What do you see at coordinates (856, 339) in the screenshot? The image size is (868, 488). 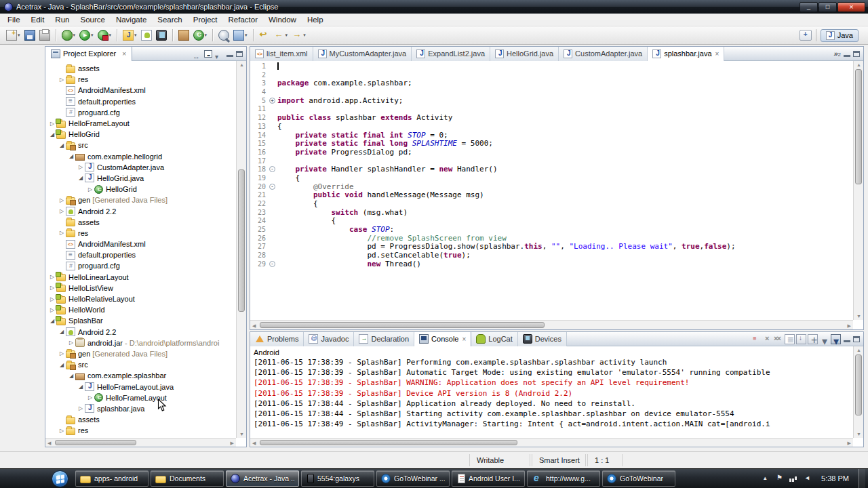 I see `maximize-console-icon` at bounding box center [856, 339].